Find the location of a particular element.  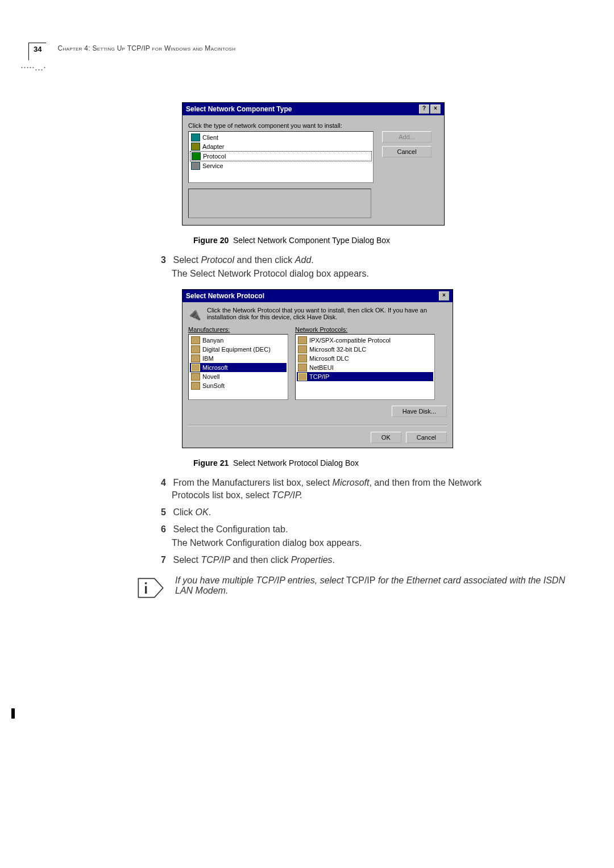

add-button: Add... is located at coordinates (407, 137).